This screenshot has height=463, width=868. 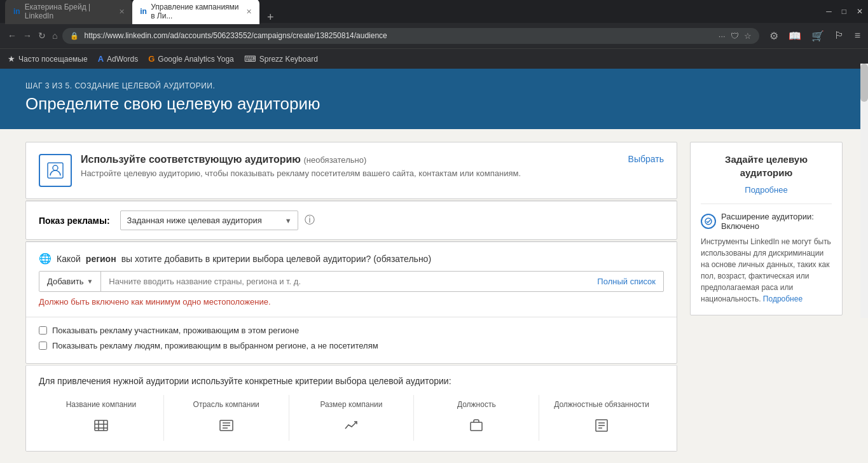 I want to click on bookmark-icon: 🛡, so click(x=735, y=36).